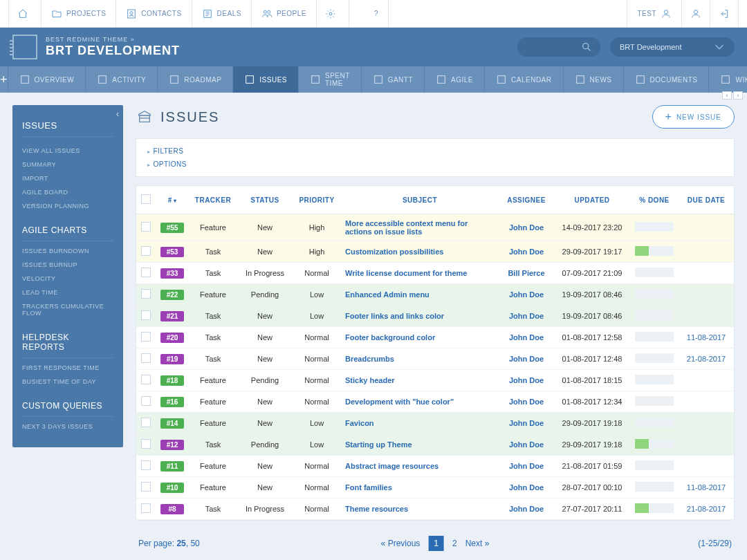  What do you see at coordinates (172, 445) in the screenshot?
I see `issue-id: #12` at bounding box center [172, 445].